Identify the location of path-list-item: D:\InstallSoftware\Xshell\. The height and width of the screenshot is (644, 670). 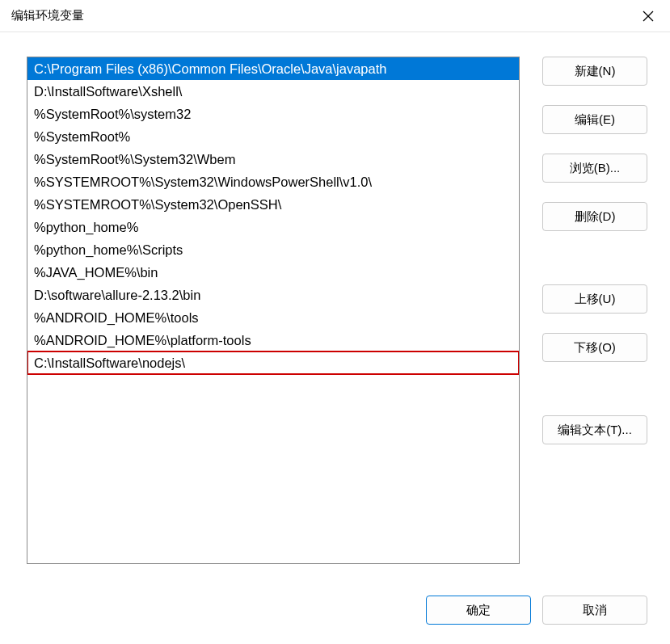
(273, 91).